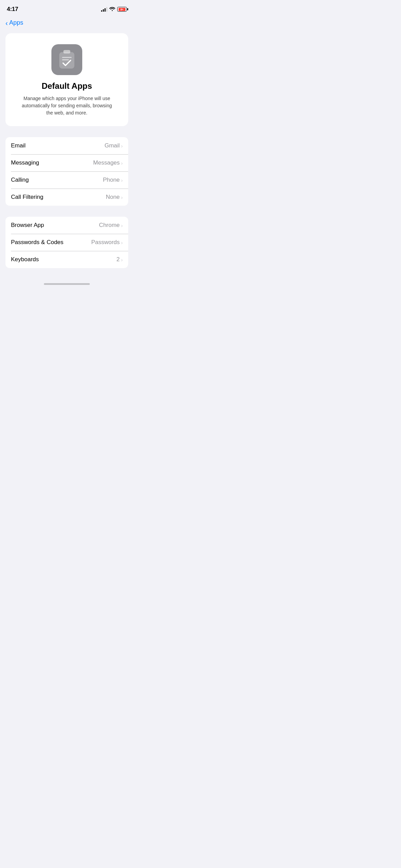 This screenshot has width=401, height=868. What do you see at coordinates (122, 9) in the screenshot?
I see `battery-icon: 8+` at bounding box center [122, 9].